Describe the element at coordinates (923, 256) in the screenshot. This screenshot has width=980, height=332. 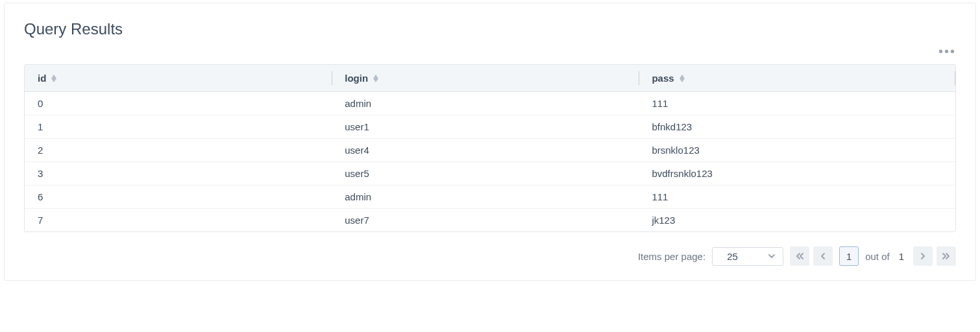
I see `next-page-button` at that location.